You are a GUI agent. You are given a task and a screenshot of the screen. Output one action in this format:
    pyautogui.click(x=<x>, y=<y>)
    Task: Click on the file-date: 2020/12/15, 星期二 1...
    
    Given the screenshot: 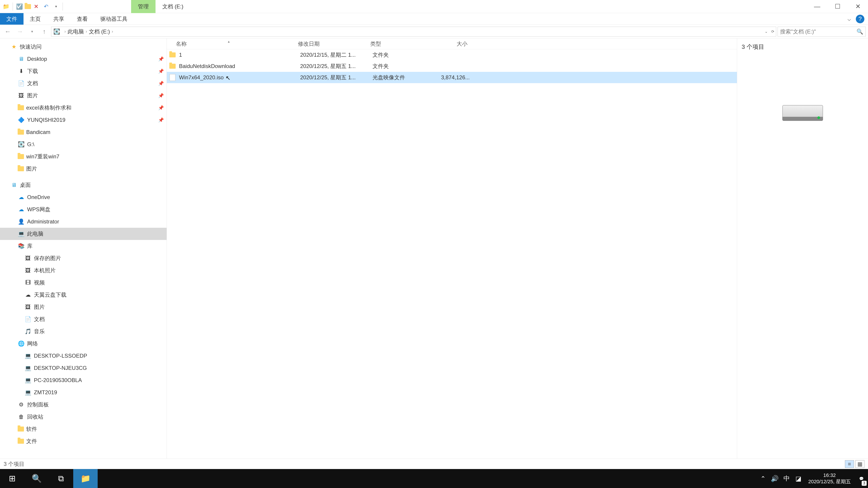 What is the action you would take?
    pyautogui.click(x=336, y=55)
    